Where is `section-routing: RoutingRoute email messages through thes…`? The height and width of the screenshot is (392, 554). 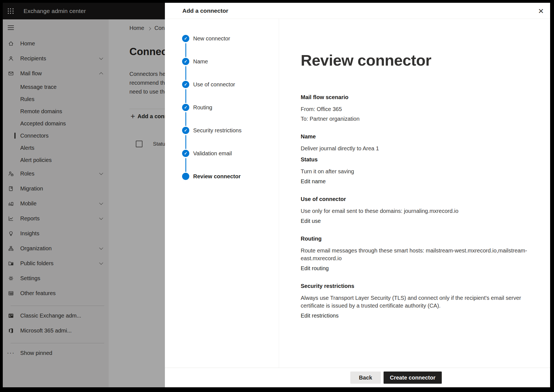 section-routing: RoutingRoute email messages through thes… is located at coordinates (420, 254).